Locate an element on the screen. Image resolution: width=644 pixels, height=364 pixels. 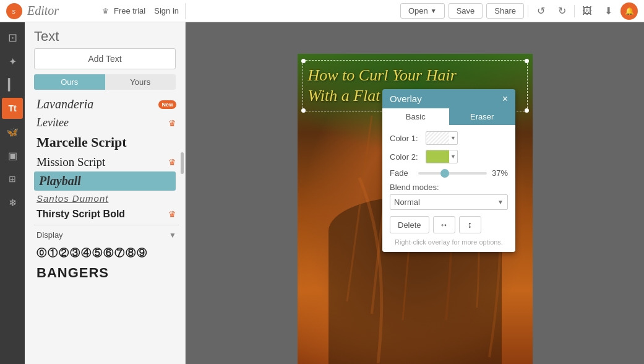
display-dropdown: Display ▼ is located at coordinates (106, 235).